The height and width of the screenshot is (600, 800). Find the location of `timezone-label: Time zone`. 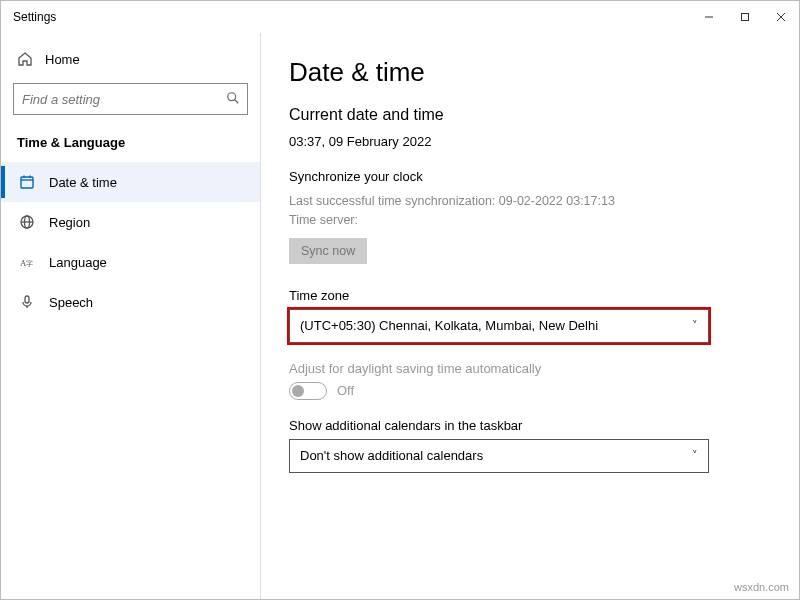

timezone-label: Time zone is located at coordinates (530, 296).